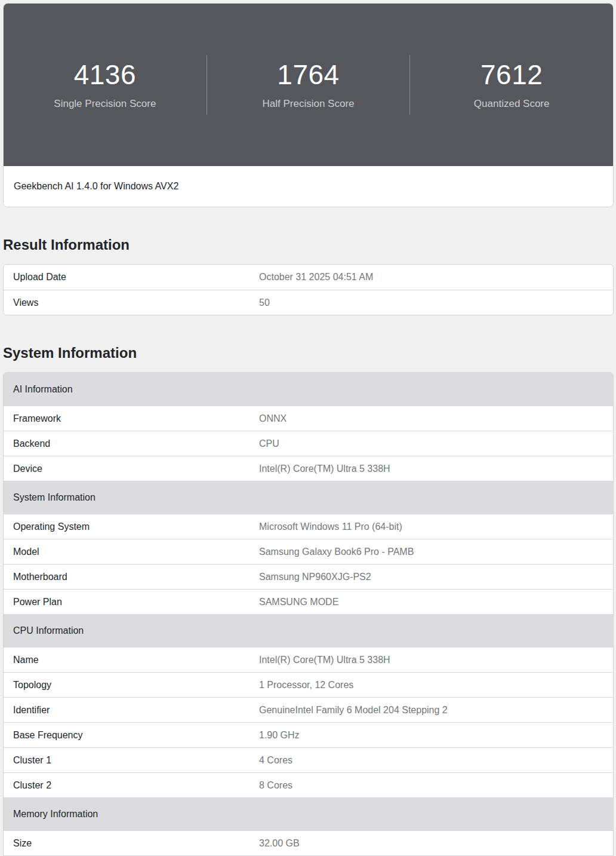 Image resolution: width=616 pixels, height=856 pixels. I want to click on table-row: Topology1 Processor, 12 Cores, so click(308, 685).